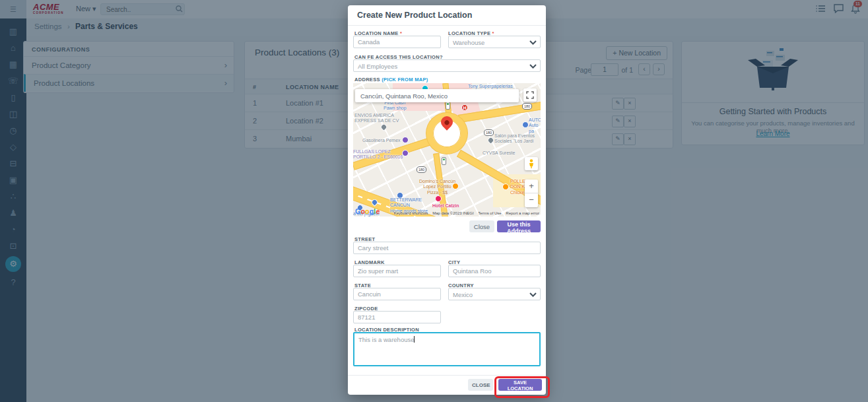 The height and width of the screenshot is (402, 868). I want to click on map-label: Gasolinera Pemex, so click(382, 141).